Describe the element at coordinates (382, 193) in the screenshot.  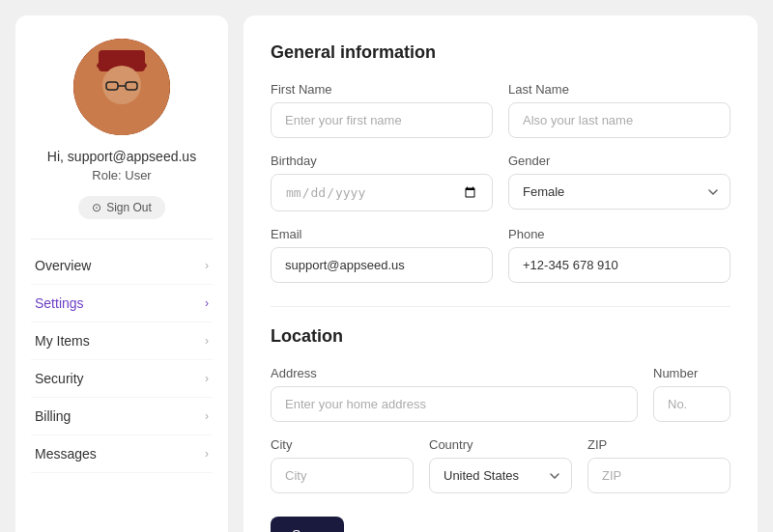
I see `birthday-input` at that location.